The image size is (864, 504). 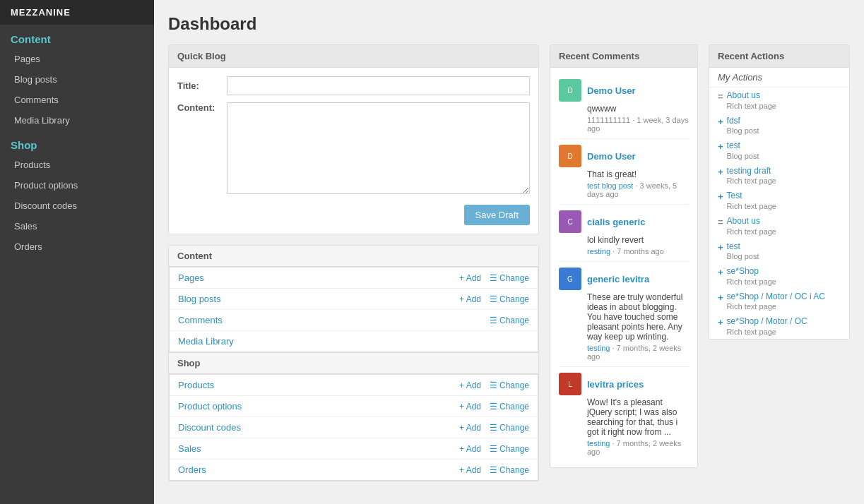 I want to click on comments-link: Comments, so click(x=251, y=320).